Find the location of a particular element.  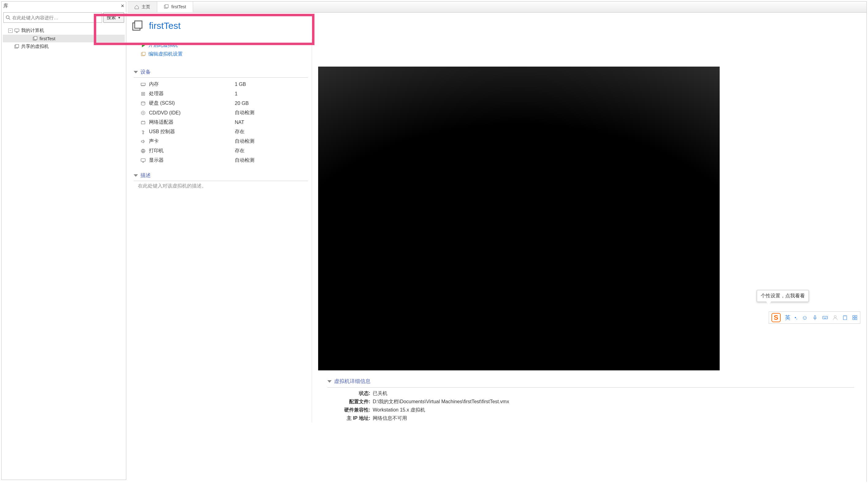

tree-item-label: firstTest is located at coordinates (48, 38).